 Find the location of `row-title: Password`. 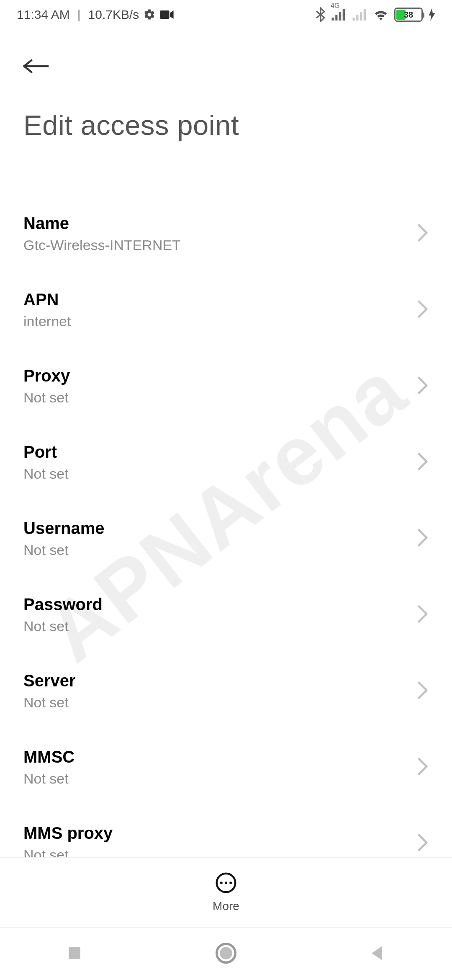

row-title: Password is located at coordinates (63, 605).